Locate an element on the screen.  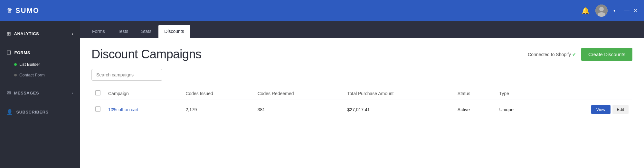
sidebar-forms-label: FORMS is located at coordinates (23, 53).